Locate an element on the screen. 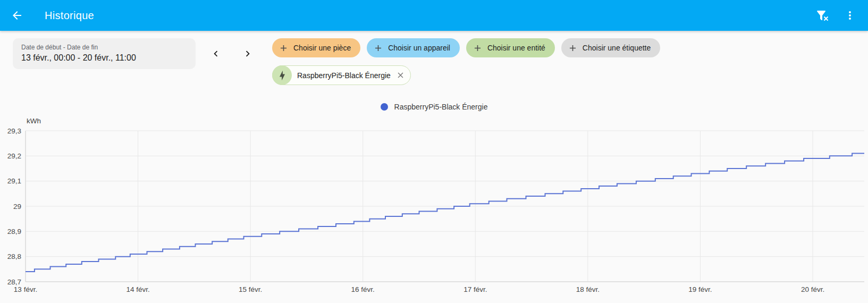 Image resolution: width=868 pixels, height=303 pixels. y-tick-label: 28,8 is located at coordinates (14, 256).